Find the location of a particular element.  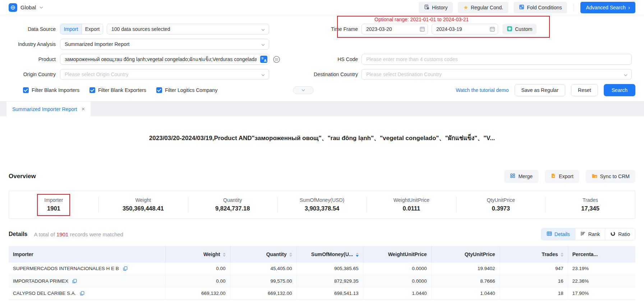

importer-name: SUPERMERCADOS INTERNACIONALES H E B is located at coordinates (66, 269).